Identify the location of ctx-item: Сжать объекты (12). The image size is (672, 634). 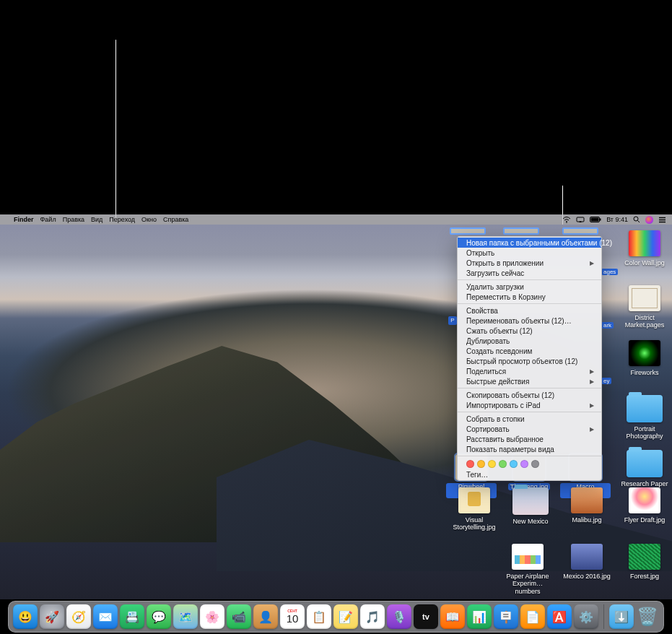
(530, 331).